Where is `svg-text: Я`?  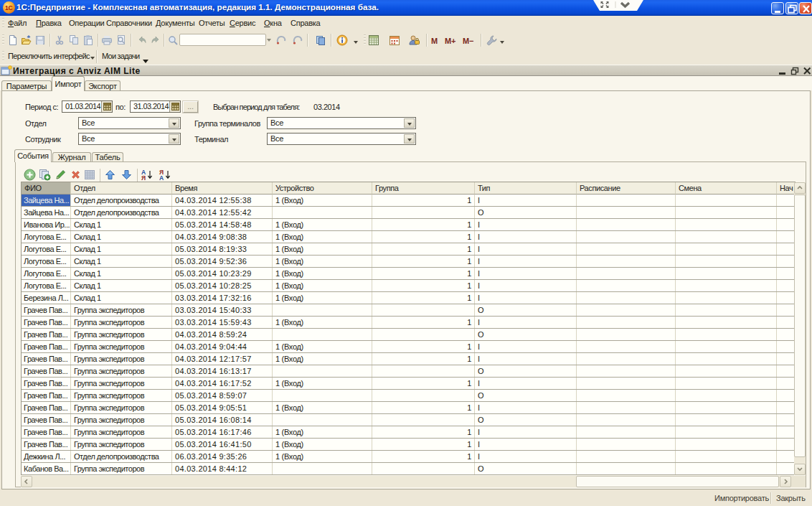
svg-text: Я is located at coordinates (143, 178).